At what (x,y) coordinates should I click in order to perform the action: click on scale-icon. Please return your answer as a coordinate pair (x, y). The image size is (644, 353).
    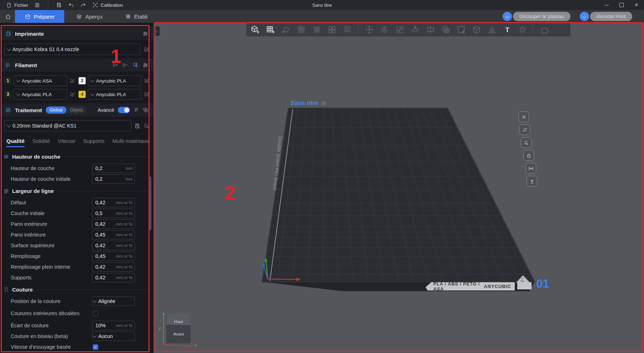
    Looking at the image, I should click on (400, 30).